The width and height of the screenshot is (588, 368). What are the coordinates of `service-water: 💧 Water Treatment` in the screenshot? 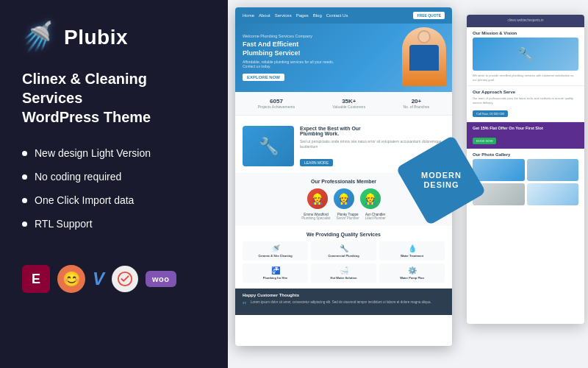 It's located at (412, 251).